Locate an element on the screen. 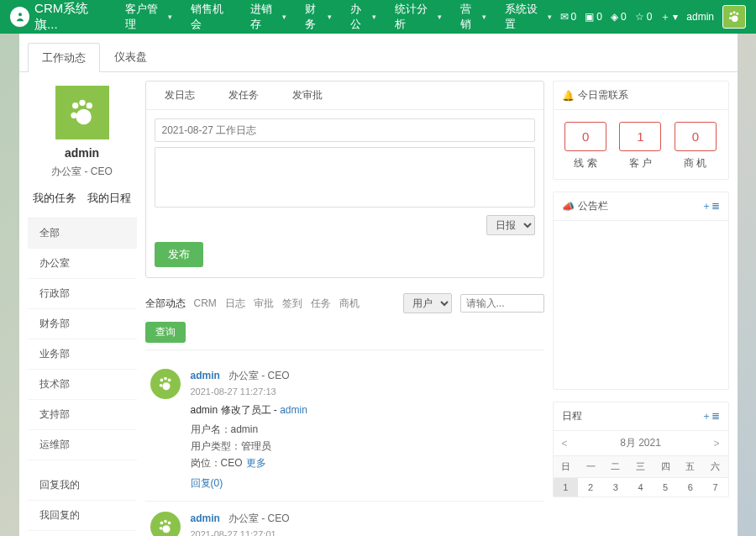  diamond-indicator: ◈0 is located at coordinates (618, 17).